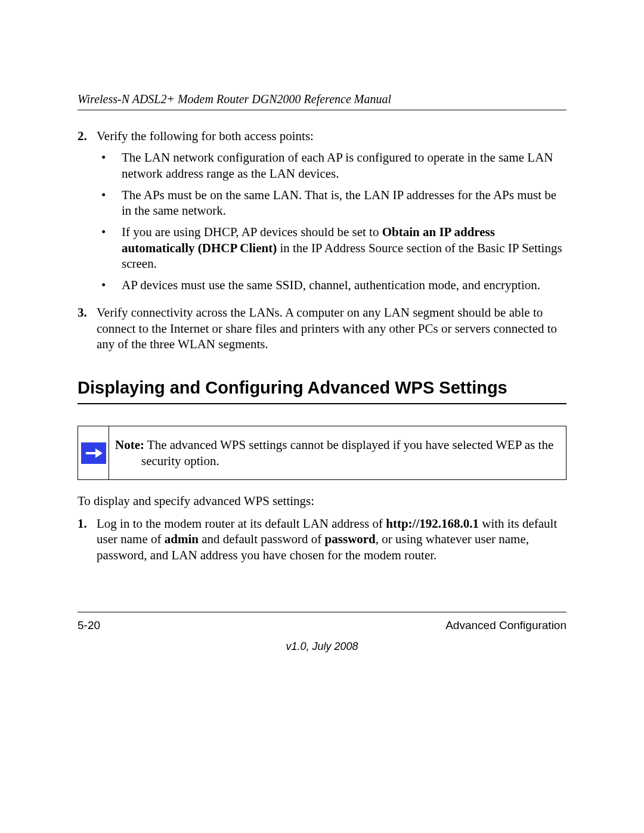 The height and width of the screenshot is (833, 644). Describe the element at coordinates (252, 232) in the screenshot. I see `bullet-3-pre: If you are using DHCP, AP devices should…` at that location.